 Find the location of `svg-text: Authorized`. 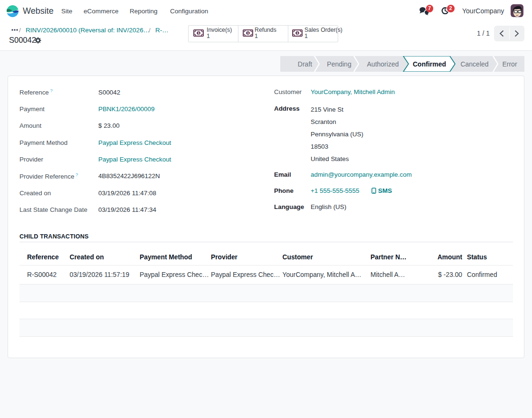

svg-text: Authorized is located at coordinates (383, 64).